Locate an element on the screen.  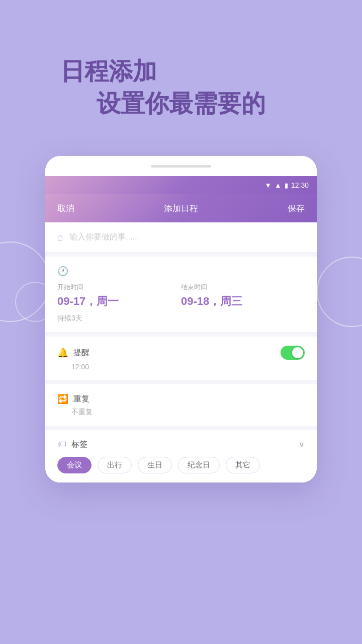
task-input-placeholder: 输入你要做的事...... is located at coordinates (105, 237).